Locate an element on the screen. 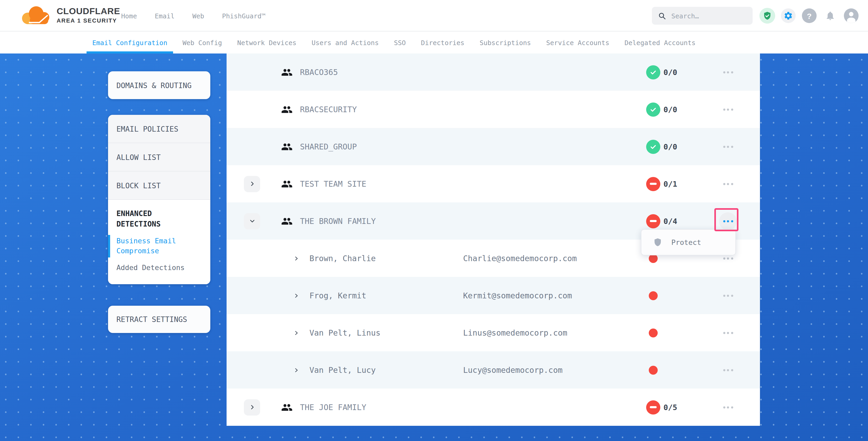  nav-phishguard: PhishGuard™ is located at coordinates (244, 15).